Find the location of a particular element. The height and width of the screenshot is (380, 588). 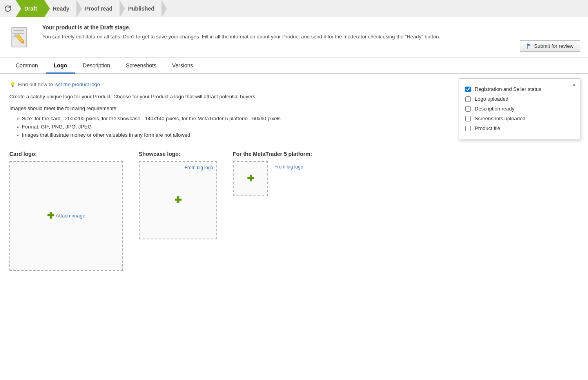

checklist-label-screenshots: Screenshots uploaded is located at coordinates (500, 118).